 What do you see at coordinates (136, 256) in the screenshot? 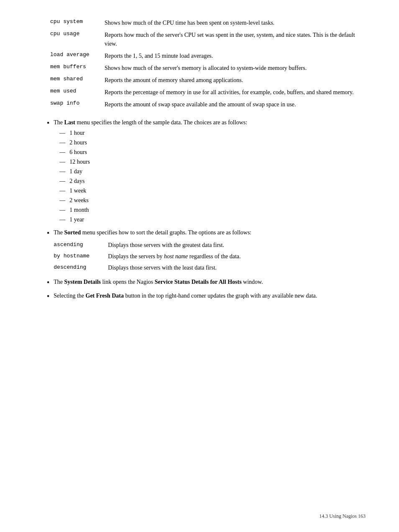
I see `desc-by-hostname-prefix: Displays the servers by` at bounding box center [136, 256].